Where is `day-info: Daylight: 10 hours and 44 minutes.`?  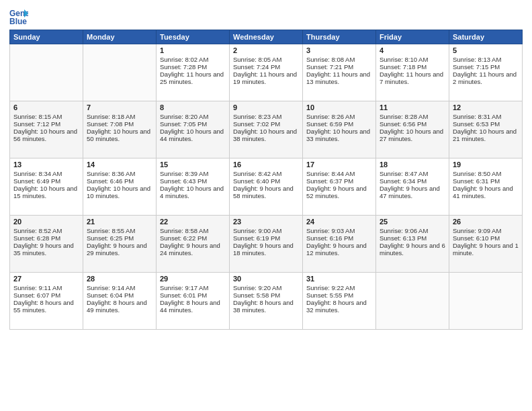
day-info: Daylight: 10 hours and 44 minutes. is located at coordinates (193, 135).